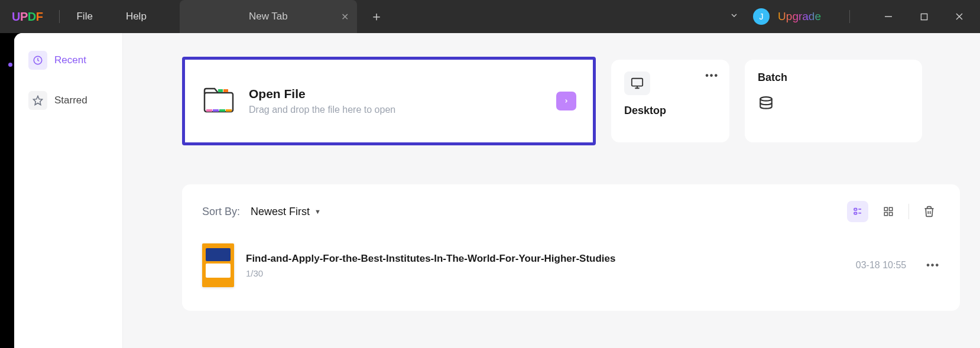 This screenshot has height=348, width=980. Describe the element at coordinates (218, 265) in the screenshot. I see `file-thumbnail` at that location.